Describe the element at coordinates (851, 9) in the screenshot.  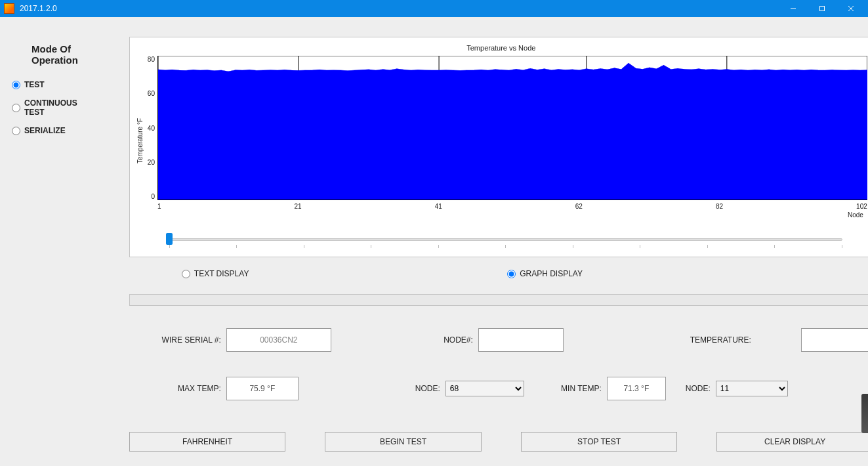
I see `close-button` at that location.